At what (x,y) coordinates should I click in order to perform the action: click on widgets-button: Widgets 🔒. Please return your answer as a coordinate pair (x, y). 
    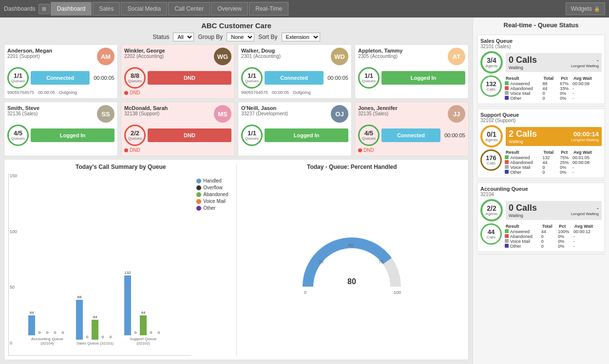
    Looking at the image, I should click on (586, 9).